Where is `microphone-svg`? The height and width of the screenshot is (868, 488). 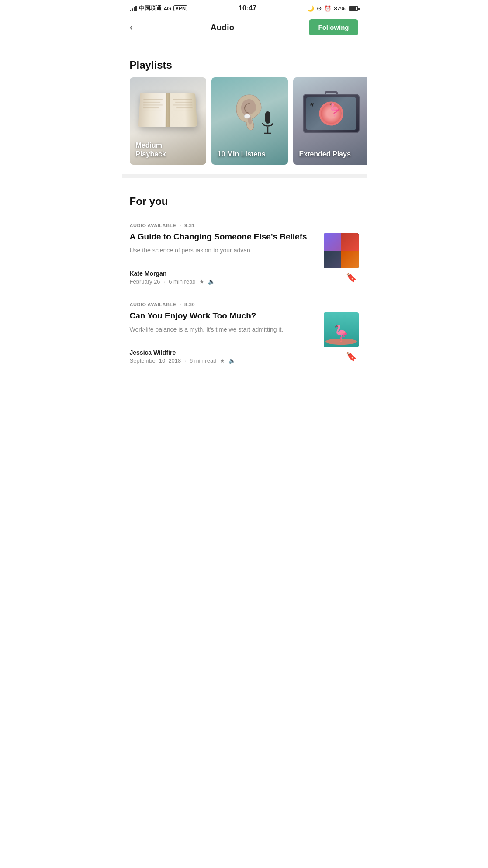 microphone-svg is located at coordinates (268, 124).